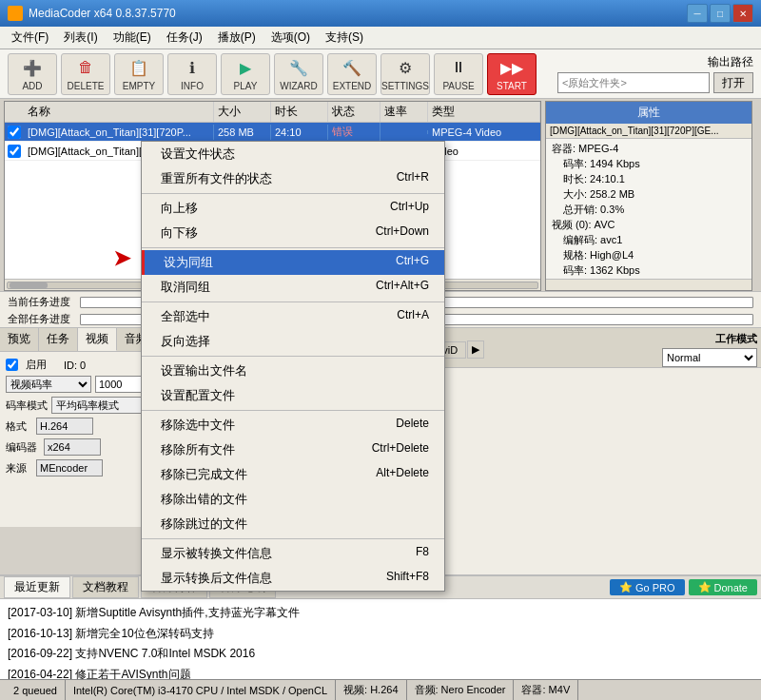  I want to click on ctx-remove-skipped: 移除跳过的文件, so click(293, 524).